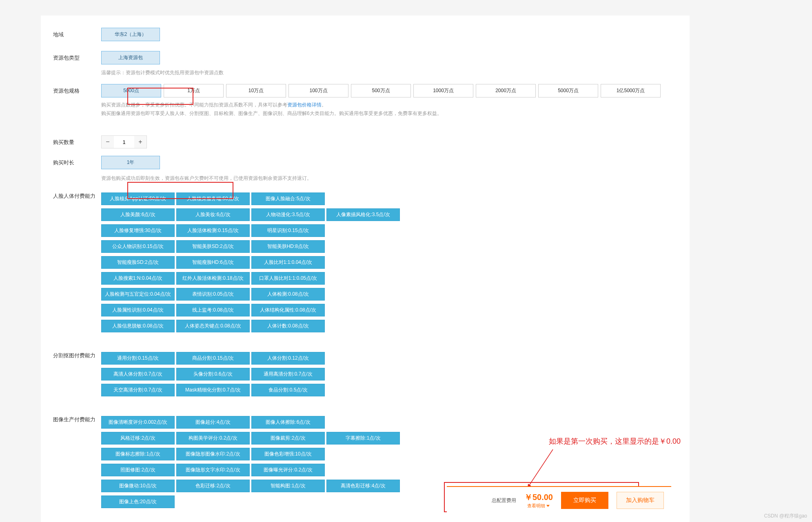 This screenshot has width=812, height=522. What do you see at coordinates (213, 422) in the screenshot?
I see `gen-cap-0-1: 图像超分:4点/次` at bounding box center [213, 422].